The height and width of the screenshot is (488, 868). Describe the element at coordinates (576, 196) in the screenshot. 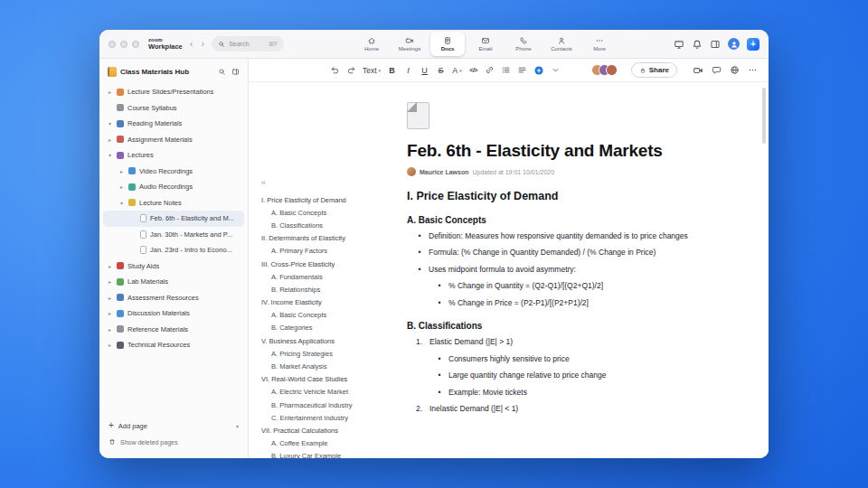

I see `doc-heading: I. Price Elasticity of Demand` at that location.